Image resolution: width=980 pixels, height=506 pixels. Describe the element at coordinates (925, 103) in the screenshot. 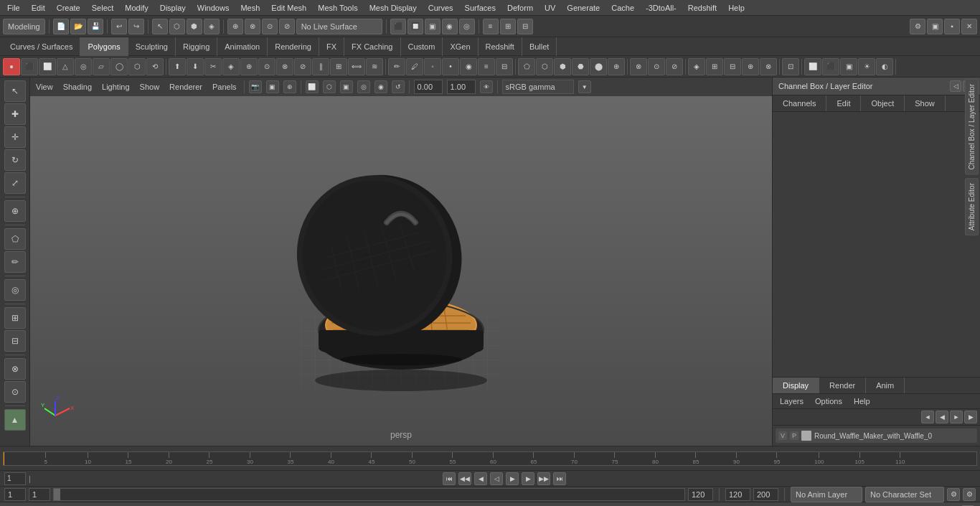

I see `show-tab: Show` at that location.